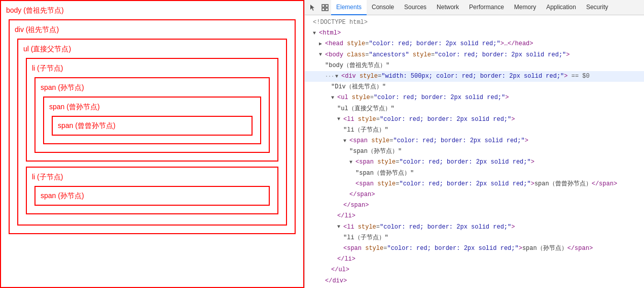  I want to click on code-li1-open: <li style="color: red; border: 2px solid…, so click(475, 120).